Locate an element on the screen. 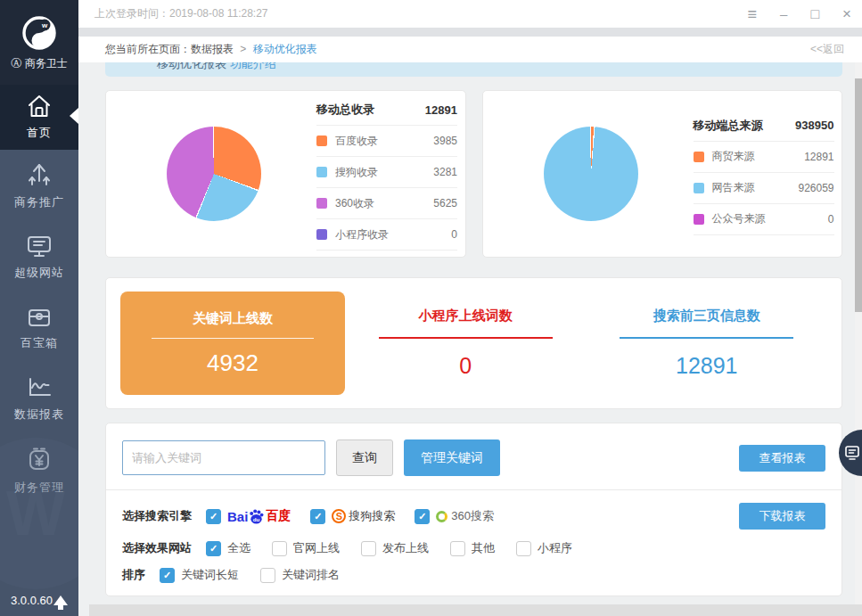  horizontal-scrollbar is located at coordinates (476, 610).